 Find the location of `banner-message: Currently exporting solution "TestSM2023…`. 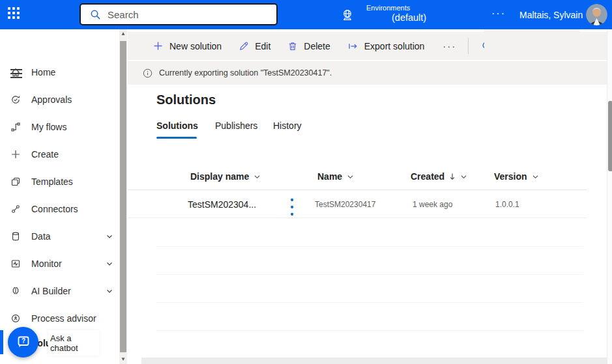

banner-message: Currently exporting solution "TestSM2023… is located at coordinates (245, 73).